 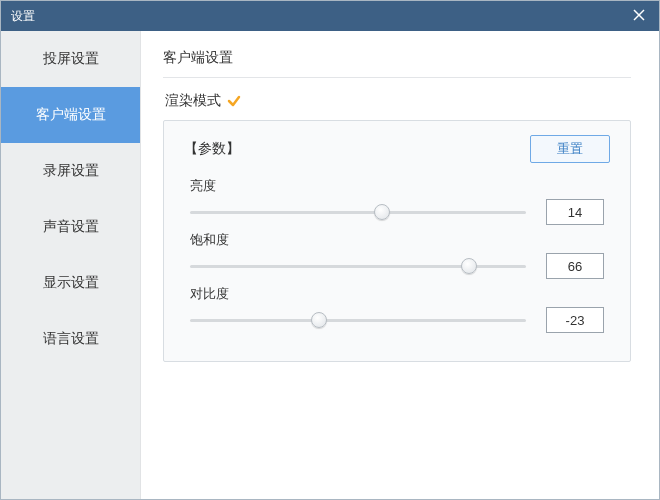 I want to click on page-title: 客户端设置, so click(x=397, y=58).